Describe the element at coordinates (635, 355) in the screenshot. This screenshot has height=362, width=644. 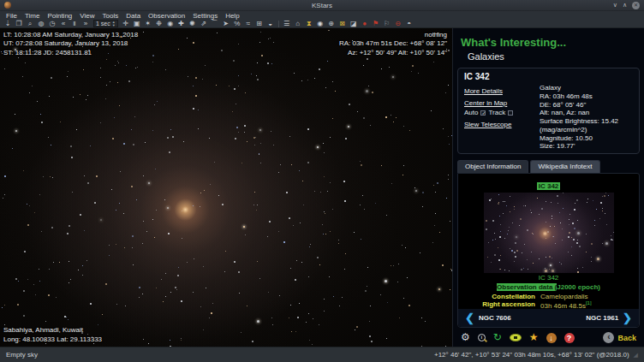
I see `resize-grip: ◢` at that location.